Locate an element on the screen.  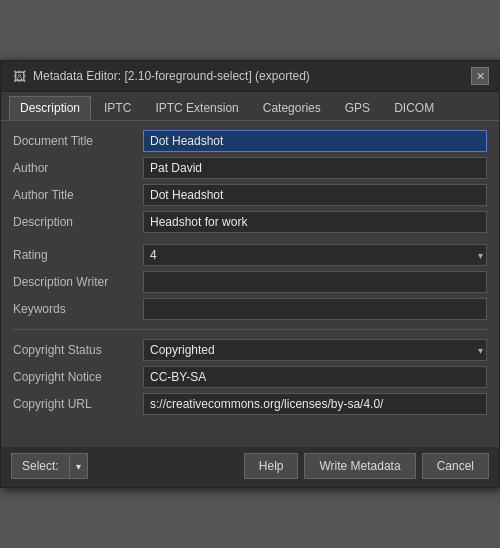
keywords-label: Keywords is located at coordinates (78, 309).